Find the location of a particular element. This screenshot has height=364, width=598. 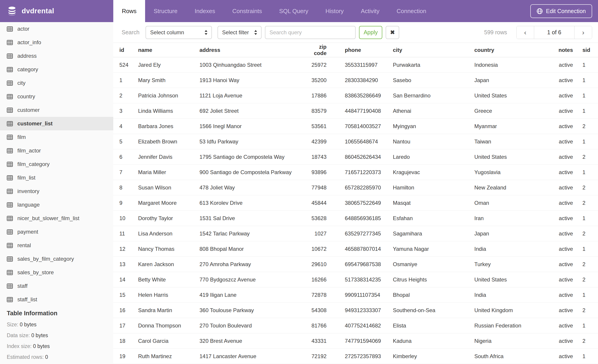

cell-address: 320 Brest Avenue is located at coordinates (255, 341).